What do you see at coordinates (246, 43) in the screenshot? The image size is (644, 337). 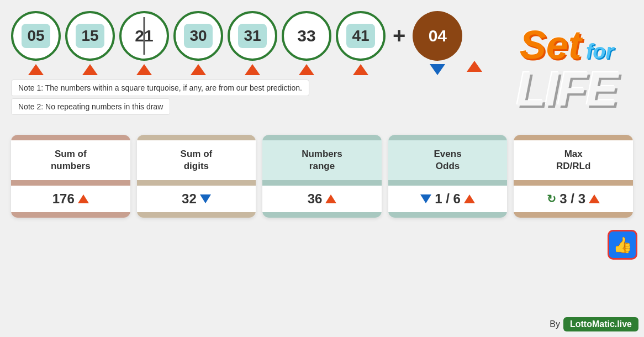 I see `balls-row: 05 15 21 30` at bounding box center [246, 43].